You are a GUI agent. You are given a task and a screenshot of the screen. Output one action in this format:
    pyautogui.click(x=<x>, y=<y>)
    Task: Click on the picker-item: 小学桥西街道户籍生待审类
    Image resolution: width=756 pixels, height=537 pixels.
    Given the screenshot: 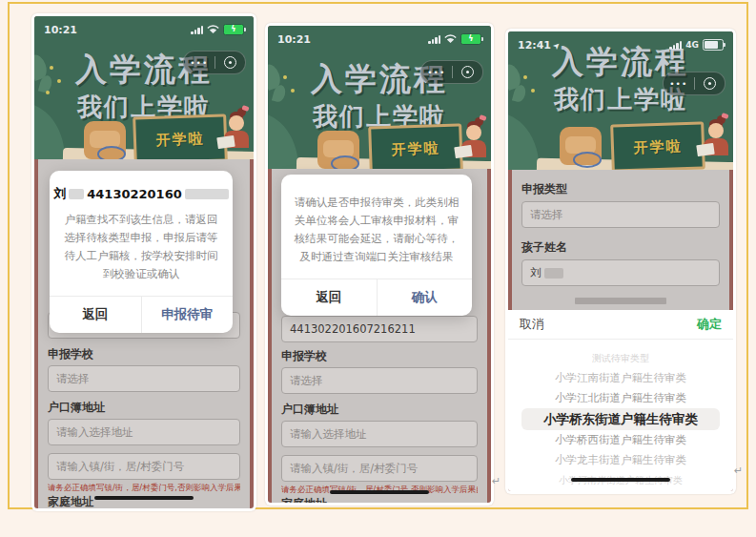 What is the action you would take?
    pyautogui.click(x=621, y=441)
    